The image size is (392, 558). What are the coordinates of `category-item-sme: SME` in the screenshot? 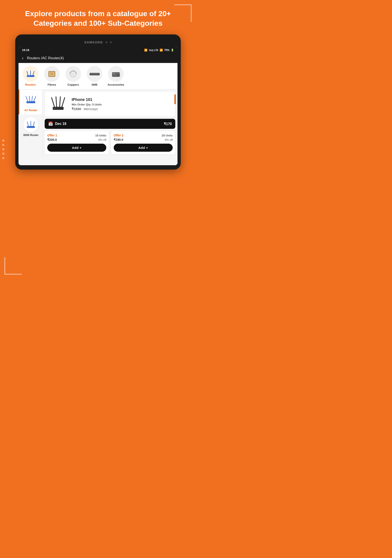 It's located at (95, 76).